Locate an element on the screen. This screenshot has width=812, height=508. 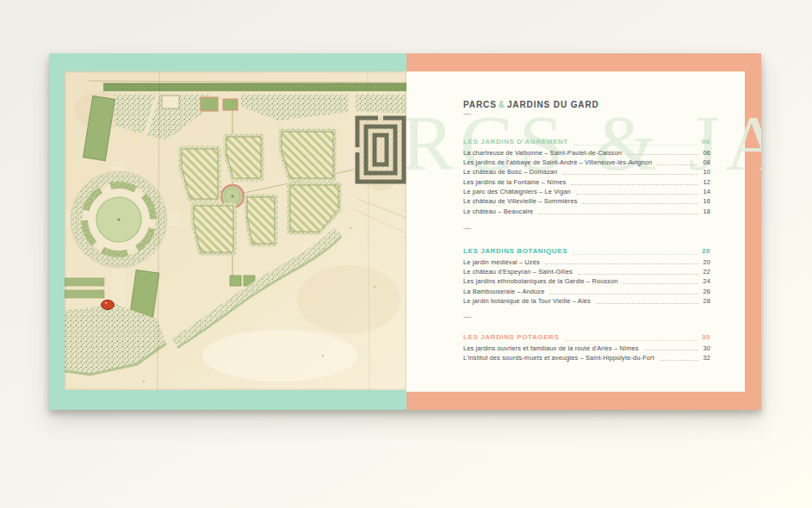
toc-entry: Le jardin botanique de la Tour Vieille –… is located at coordinates (587, 301).